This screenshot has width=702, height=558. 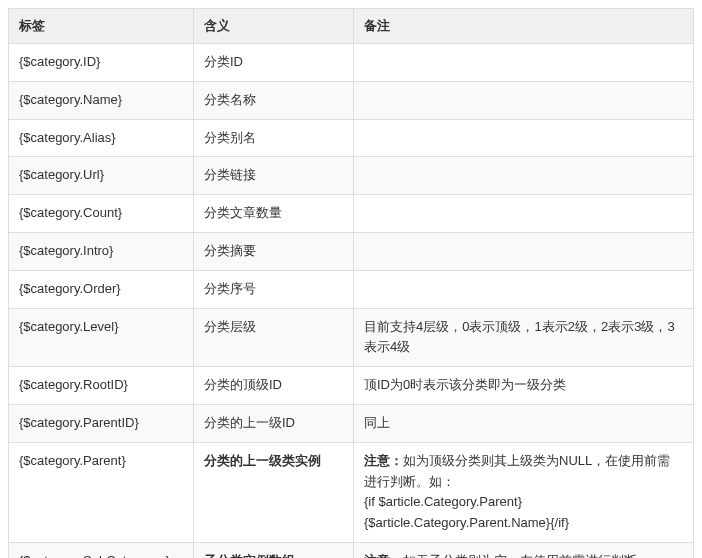 I want to click on cell-meaning: 分类的上一级ID, so click(x=274, y=423).